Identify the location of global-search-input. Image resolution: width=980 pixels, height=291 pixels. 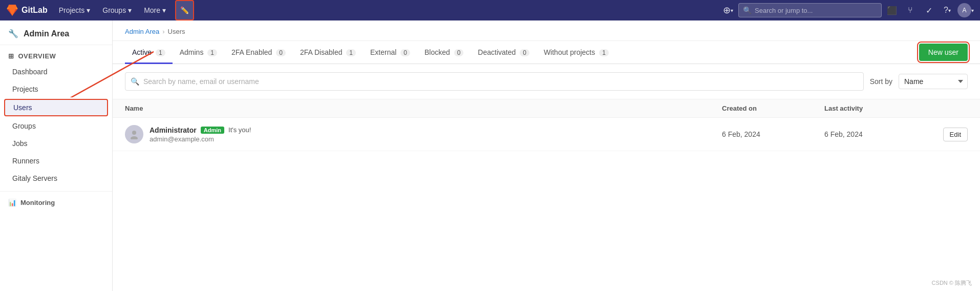
(814, 10).